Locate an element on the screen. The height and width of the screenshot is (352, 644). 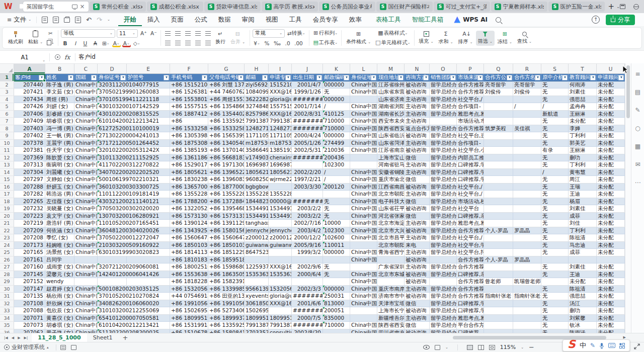
column-header-Q: Q is located at coordinates (499, 68).